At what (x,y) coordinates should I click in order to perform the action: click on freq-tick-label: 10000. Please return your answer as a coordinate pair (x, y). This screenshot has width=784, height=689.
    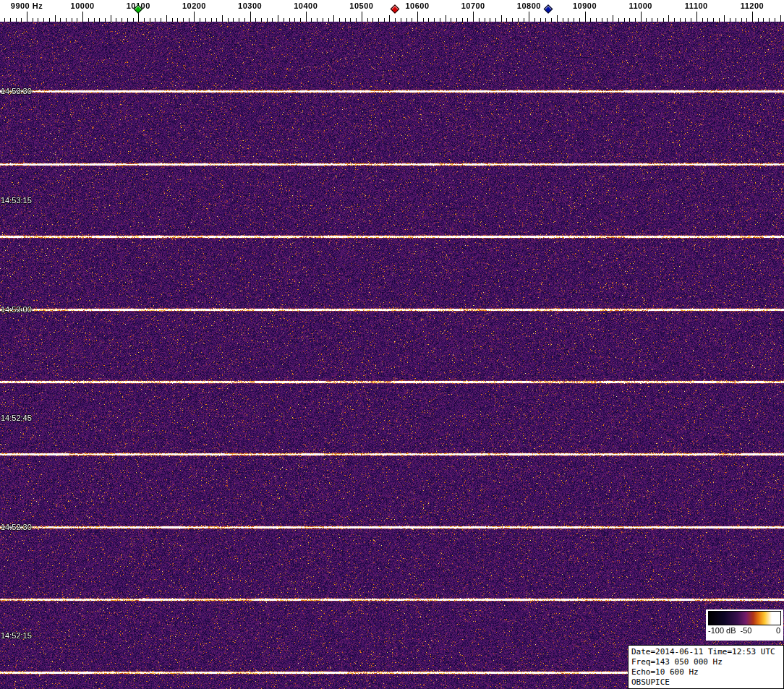
    Looking at the image, I should click on (82, 6).